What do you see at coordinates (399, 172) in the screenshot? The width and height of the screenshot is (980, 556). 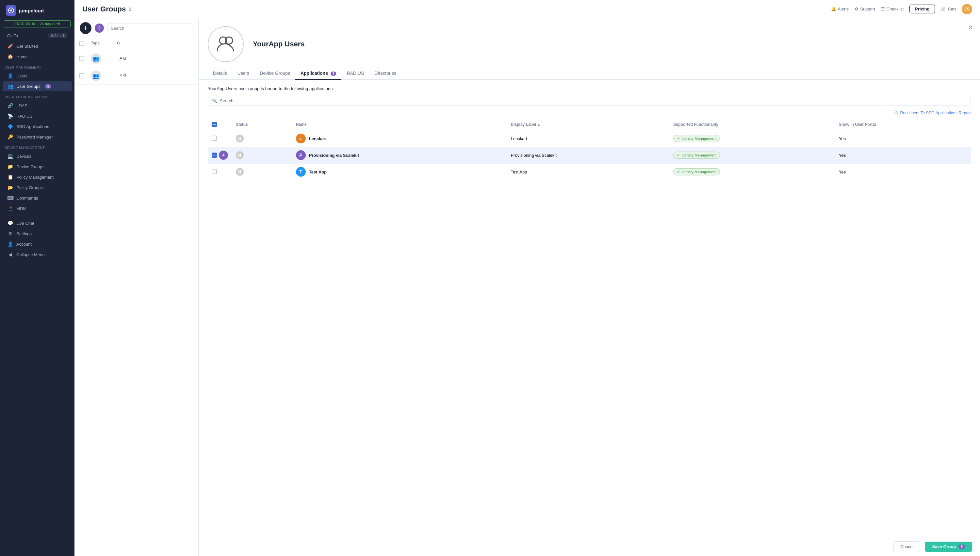 I see `app-name-test-app: T Test App` at bounding box center [399, 172].